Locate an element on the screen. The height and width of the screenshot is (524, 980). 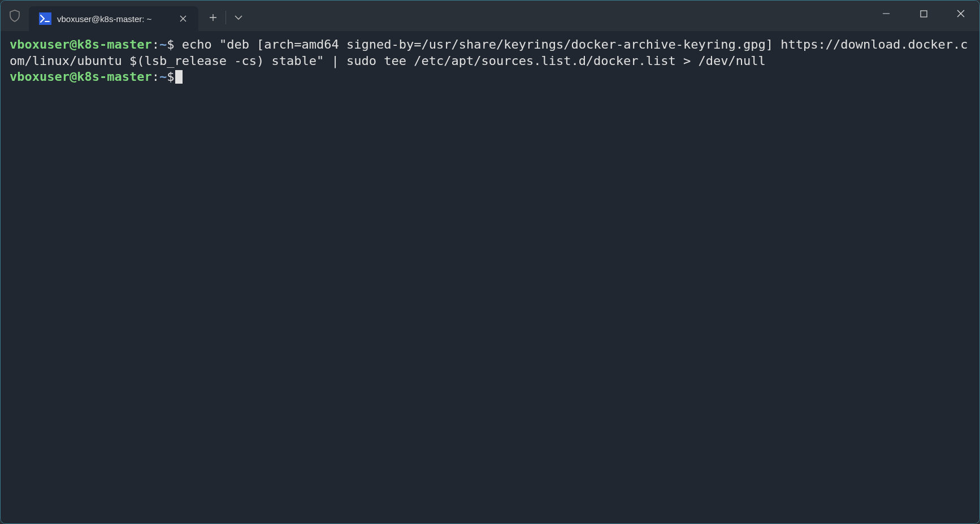
new-tab-button is located at coordinates (213, 18).